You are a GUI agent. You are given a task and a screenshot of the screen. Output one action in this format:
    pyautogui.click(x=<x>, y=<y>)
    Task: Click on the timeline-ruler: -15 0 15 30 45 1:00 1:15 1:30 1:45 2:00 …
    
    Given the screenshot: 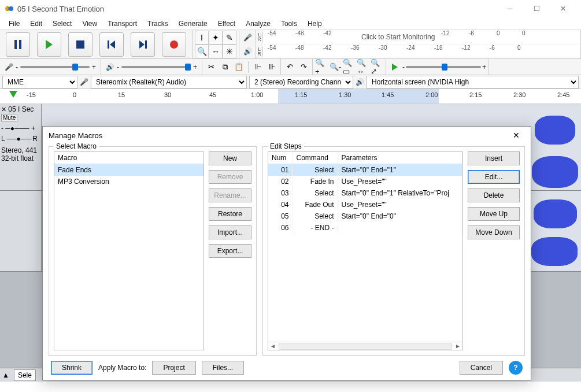 What is the action you would take?
    pyautogui.click(x=290, y=97)
    